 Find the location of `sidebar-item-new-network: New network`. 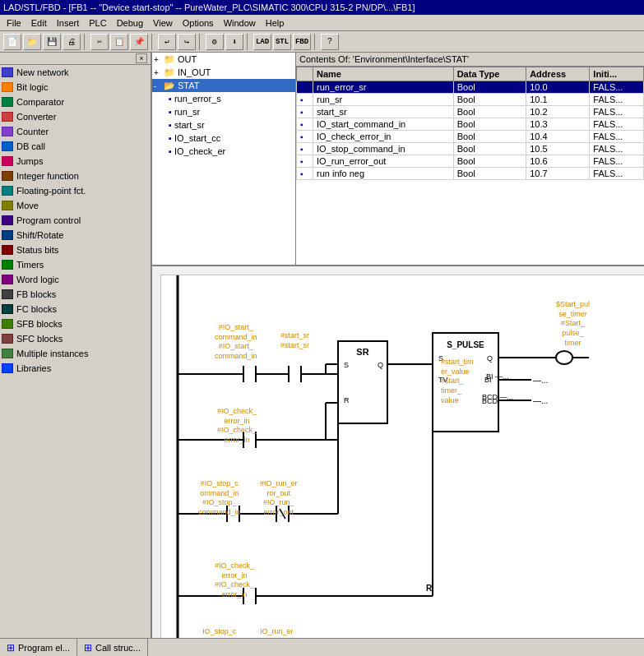

sidebar-item-new-network: New network is located at coordinates (76, 72).